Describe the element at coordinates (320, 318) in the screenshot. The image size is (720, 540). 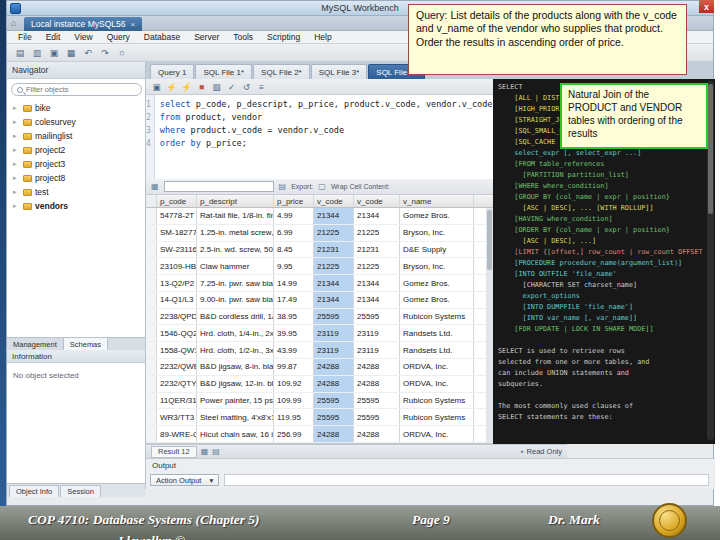
I see `table-row: 2238/QPDB&D cordless drill, 1/2-in.38.95…` at that location.